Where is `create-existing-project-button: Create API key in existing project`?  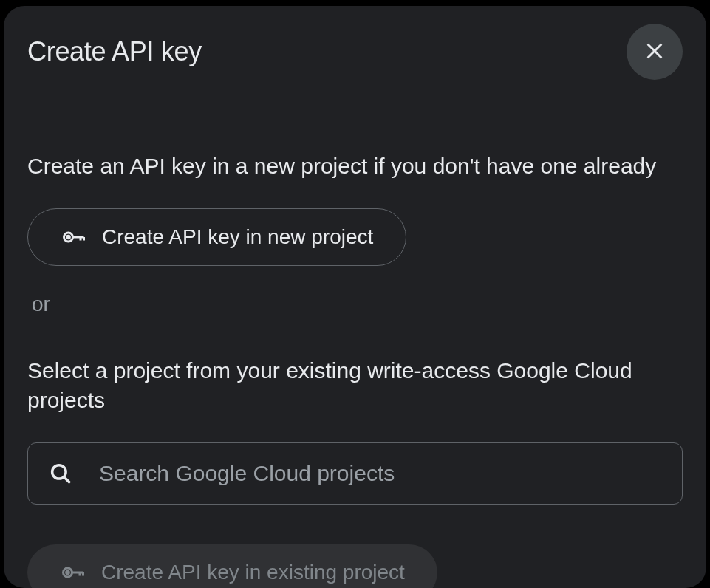 create-existing-project-button: Create API key in existing project is located at coordinates (232, 567).